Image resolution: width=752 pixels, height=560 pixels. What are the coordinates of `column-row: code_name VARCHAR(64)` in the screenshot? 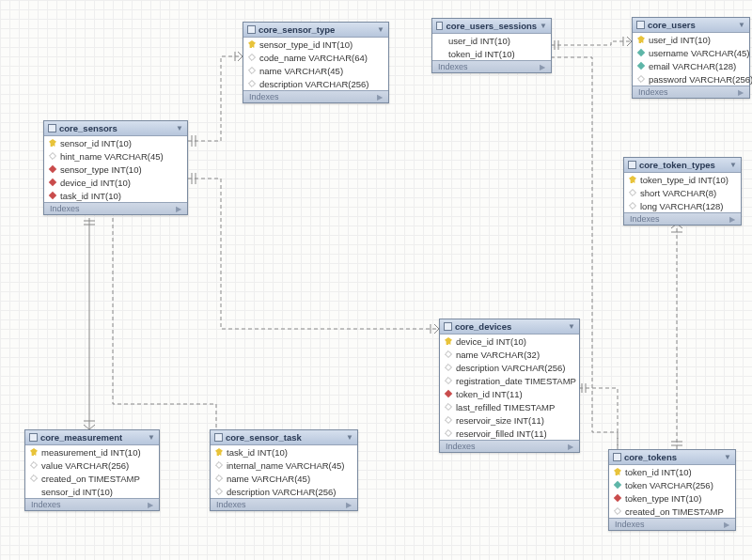 It's located at (316, 57).